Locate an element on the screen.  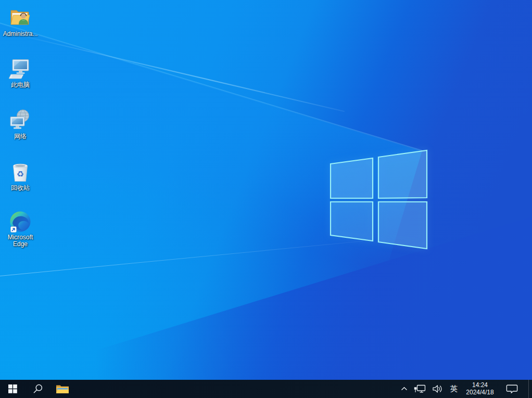
shortcut-arrow-icon is located at coordinates (14, 229).